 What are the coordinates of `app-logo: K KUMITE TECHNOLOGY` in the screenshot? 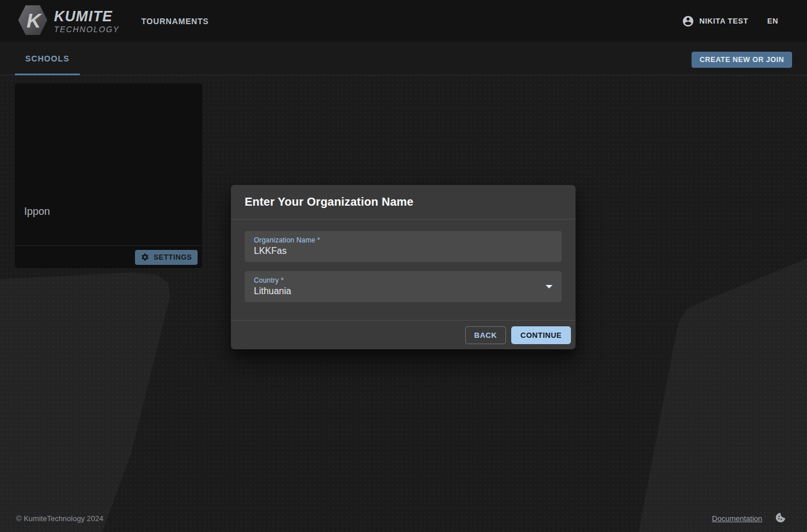 It's located at (68, 21).